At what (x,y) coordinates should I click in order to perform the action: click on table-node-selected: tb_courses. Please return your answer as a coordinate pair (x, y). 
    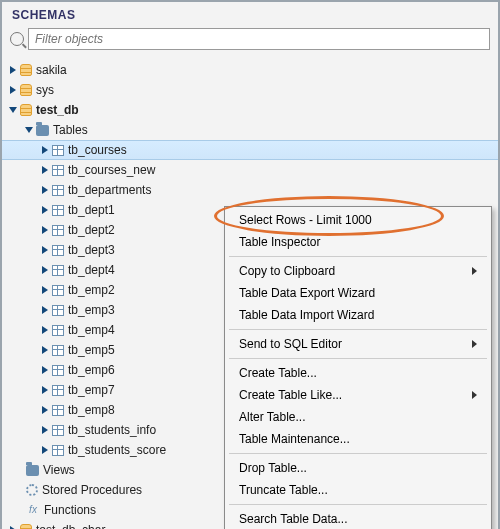
    Looking at the image, I should click on (250, 150).